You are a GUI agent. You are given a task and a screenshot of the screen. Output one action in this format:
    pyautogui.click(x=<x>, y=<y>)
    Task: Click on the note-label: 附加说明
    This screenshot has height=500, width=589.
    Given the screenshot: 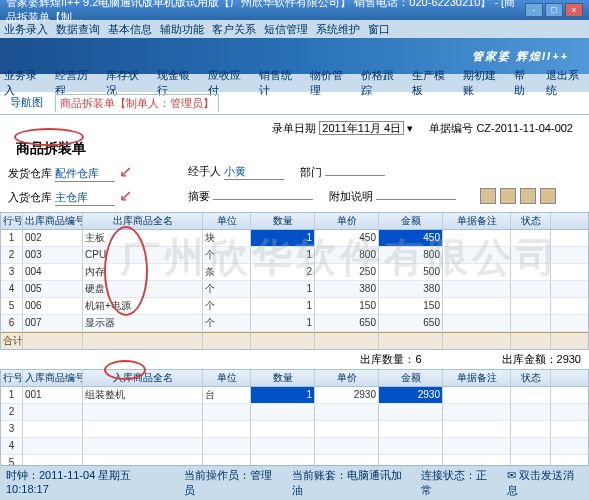 What is the action you would take?
    pyautogui.click(x=351, y=196)
    